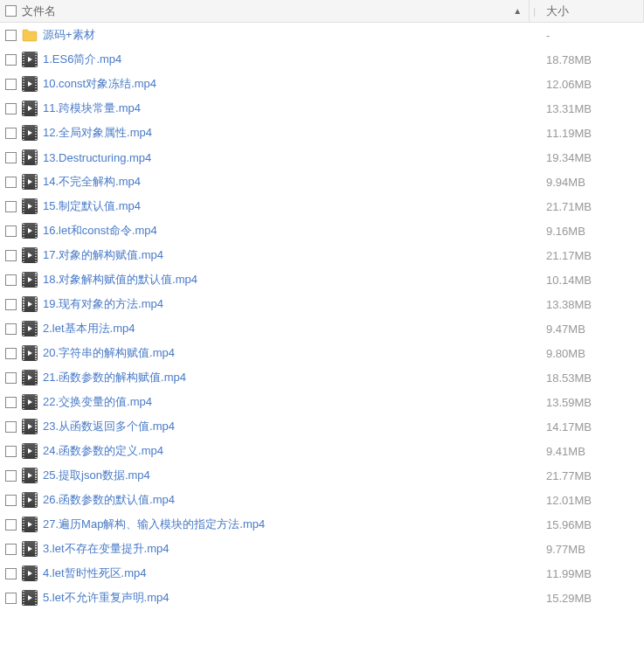 The width and height of the screenshot is (644, 659). Describe the element at coordinates (322, 402) in the screenshot. I see `file-row: 22.交换变量的值.mp413.59MB` at that location.